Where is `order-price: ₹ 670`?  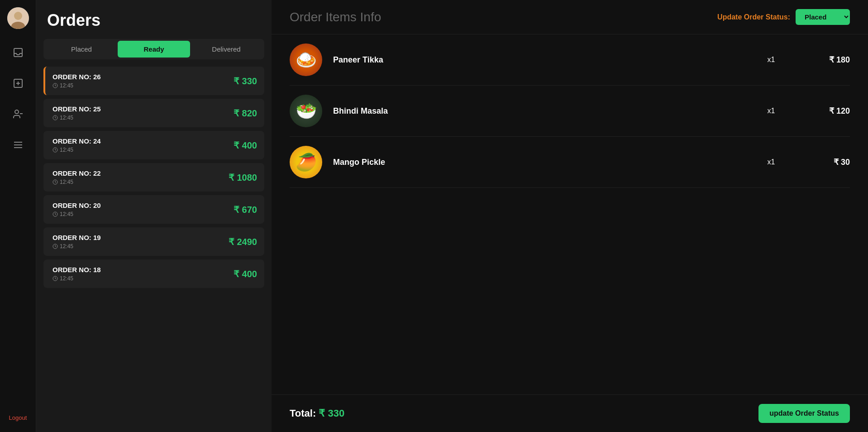 order-price: ₹ 670 is located at coordinates (245, 210).